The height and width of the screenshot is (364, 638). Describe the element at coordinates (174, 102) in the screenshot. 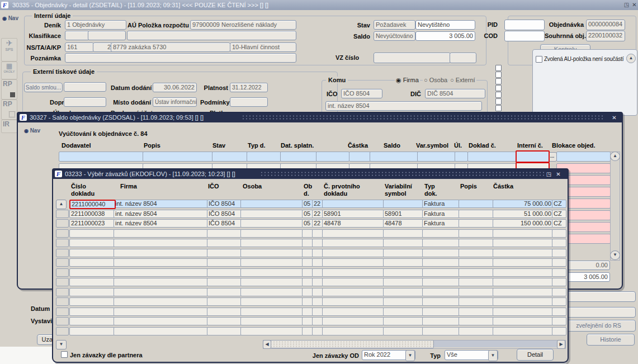

I see `misto-dodani-field: Ústav informační` at that location.